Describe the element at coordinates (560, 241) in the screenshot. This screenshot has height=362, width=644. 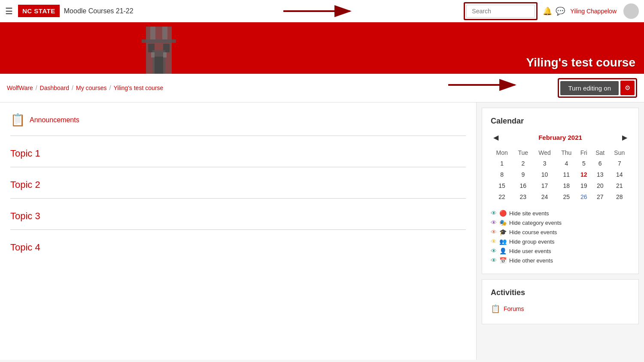
I see `cal-legend-item-3: 👁👥Hide group events` at that location.